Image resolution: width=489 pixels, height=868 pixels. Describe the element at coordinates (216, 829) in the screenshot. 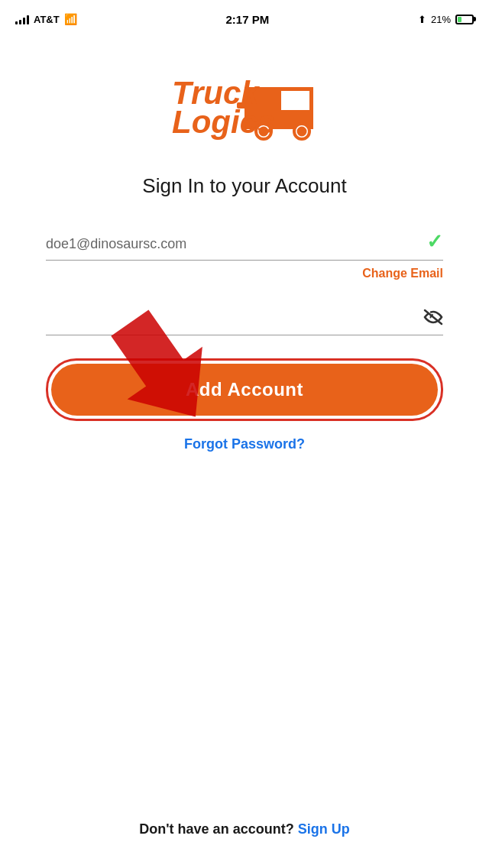

I see `no-account-text: Don't have an account?` at that location.